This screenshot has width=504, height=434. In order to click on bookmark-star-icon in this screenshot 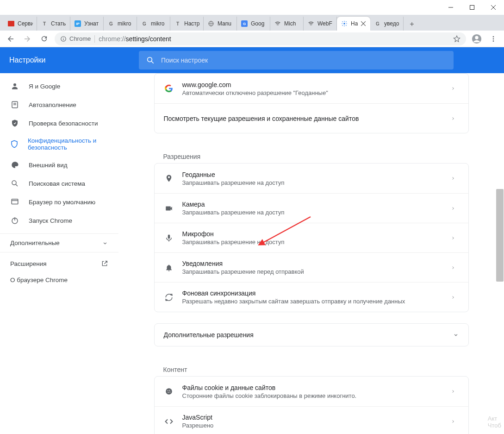, I will do `click(457, 39)`.